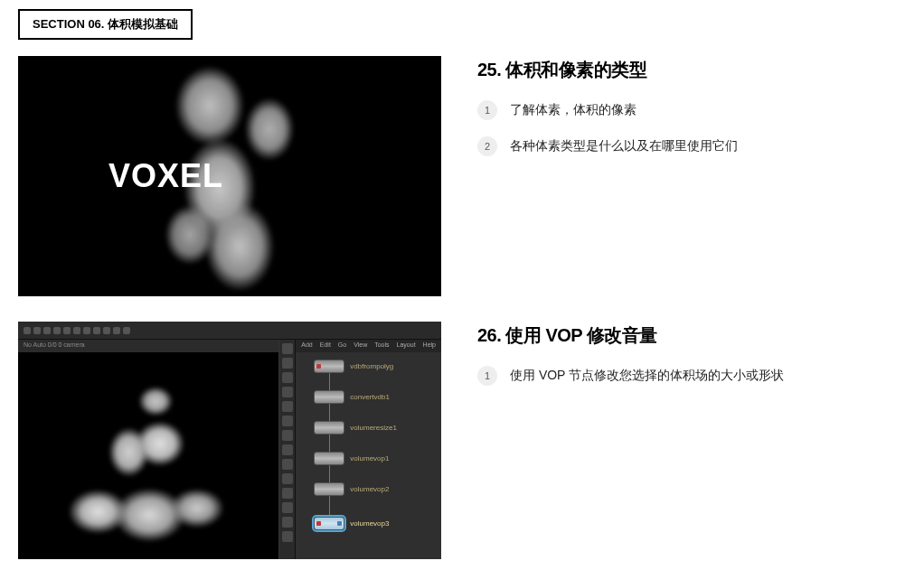  Describe the element at coordinates (105, 24) in the screenshot. I see `section-tag: SECTION 06. 体积模拟基础` at that location.